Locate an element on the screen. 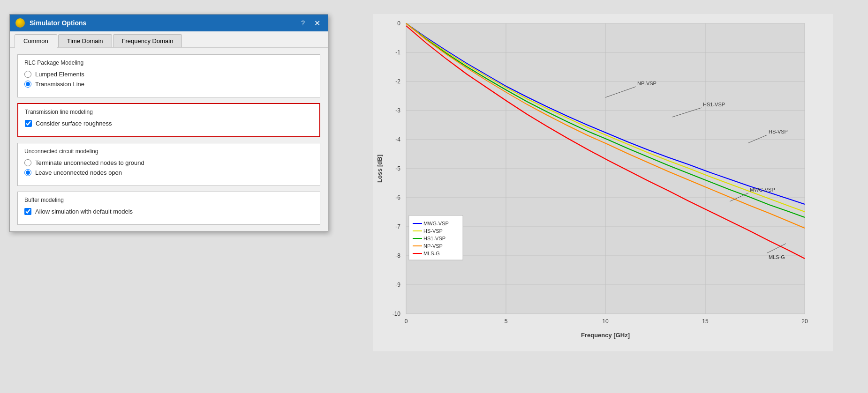 The image size is (868, 393). lumped-elements-label: Lumped Elements is located at coordinates (60, 74).